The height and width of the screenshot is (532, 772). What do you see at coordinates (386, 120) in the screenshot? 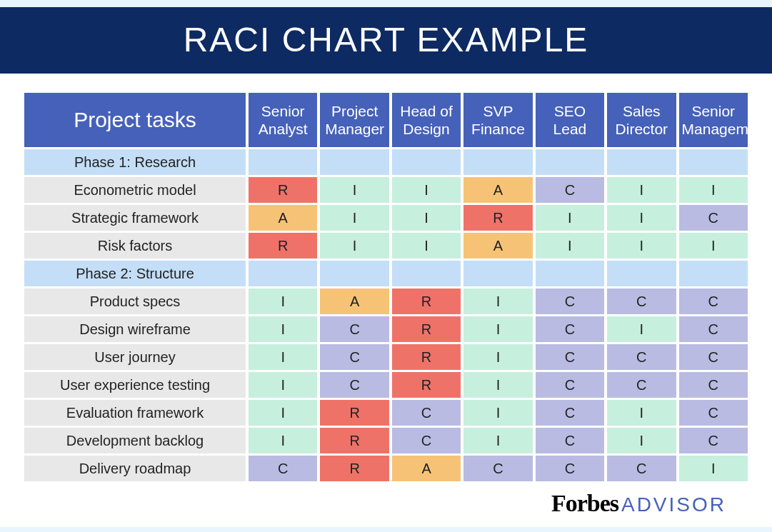
I see `header-row: Project tasks Senior Analyst Project Man…` at bounding box center [386, 120].